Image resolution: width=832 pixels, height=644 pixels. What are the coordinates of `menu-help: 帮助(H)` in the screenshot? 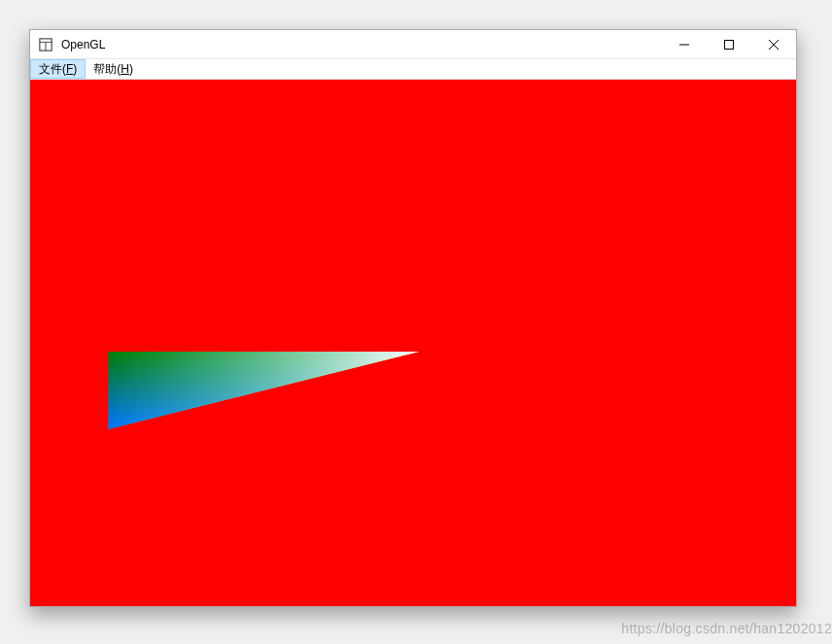 It's located at (113, 69).